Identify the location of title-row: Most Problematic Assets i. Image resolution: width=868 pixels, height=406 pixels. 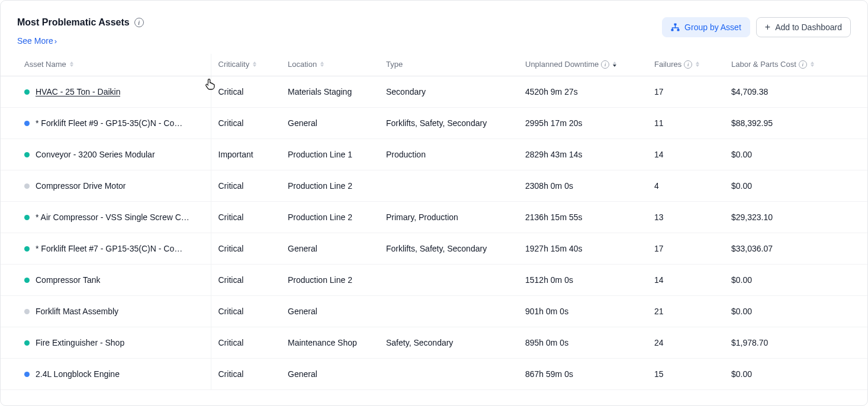
(81, 22).